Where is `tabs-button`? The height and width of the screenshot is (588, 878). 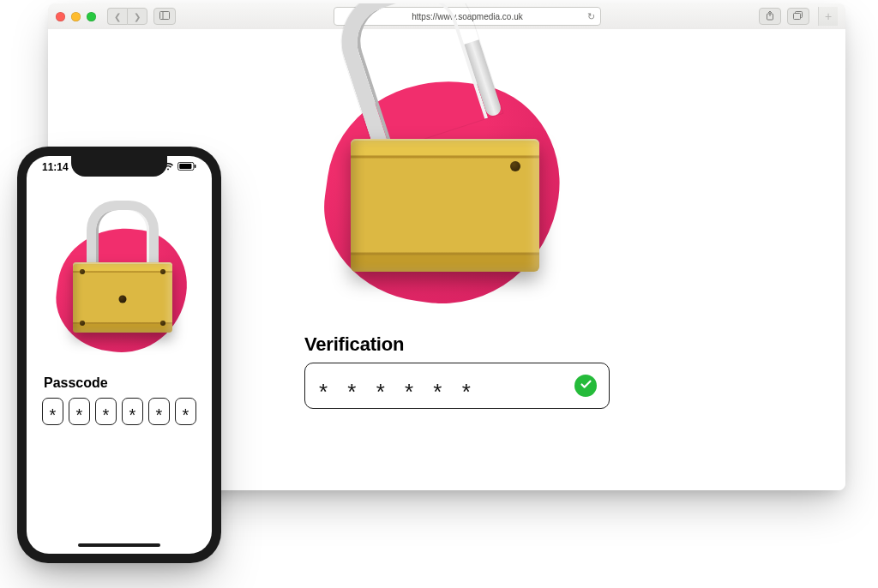
tabs-button is located at coordinates (798, 16).